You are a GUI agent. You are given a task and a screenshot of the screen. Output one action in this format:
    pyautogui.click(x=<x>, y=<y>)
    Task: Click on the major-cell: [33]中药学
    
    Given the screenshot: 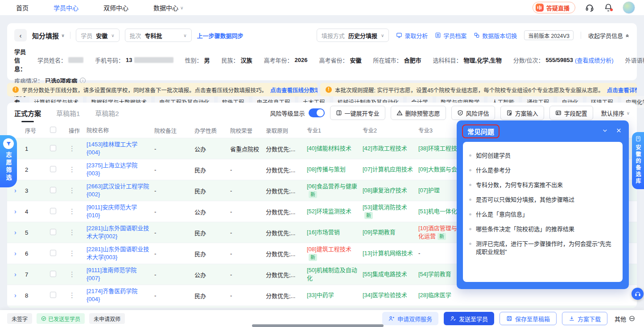 What is the action you would take?
    pyautogui.click(x=334, y=295)
    